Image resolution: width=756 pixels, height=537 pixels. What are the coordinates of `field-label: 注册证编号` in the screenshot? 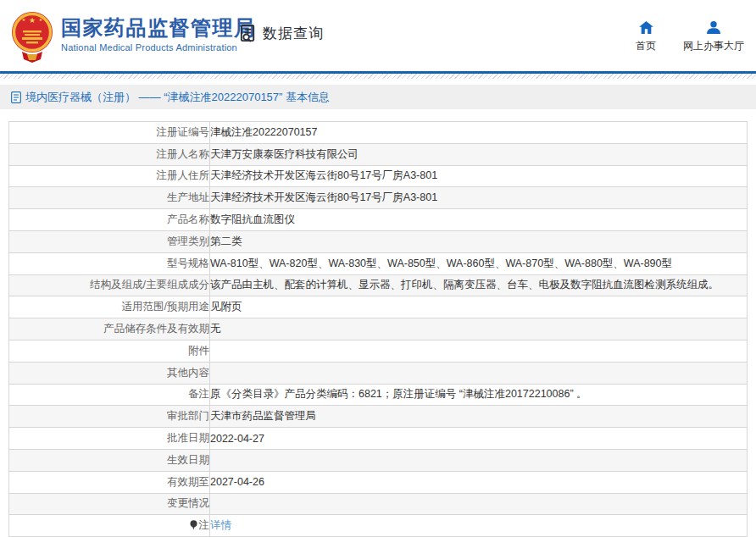 It's located at (110, 133).